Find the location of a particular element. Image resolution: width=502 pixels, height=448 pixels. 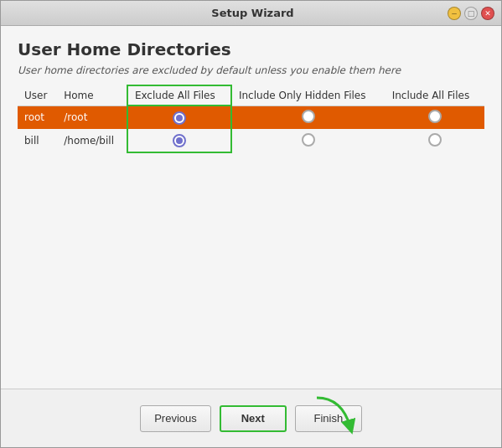

radio-include-hidden-root is located at coordinates (308, 116).